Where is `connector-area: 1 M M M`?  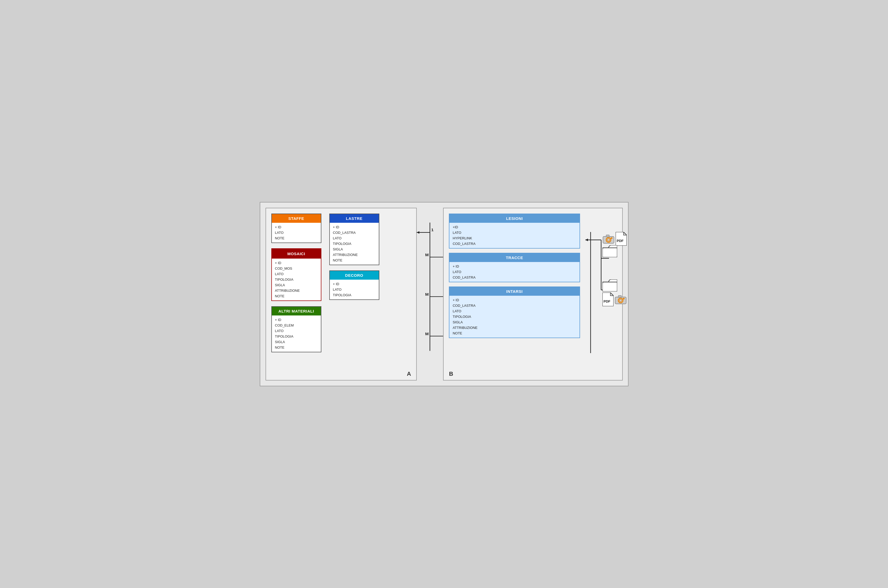 connector-area: 1 M M M is located at coordinates (430, 294).